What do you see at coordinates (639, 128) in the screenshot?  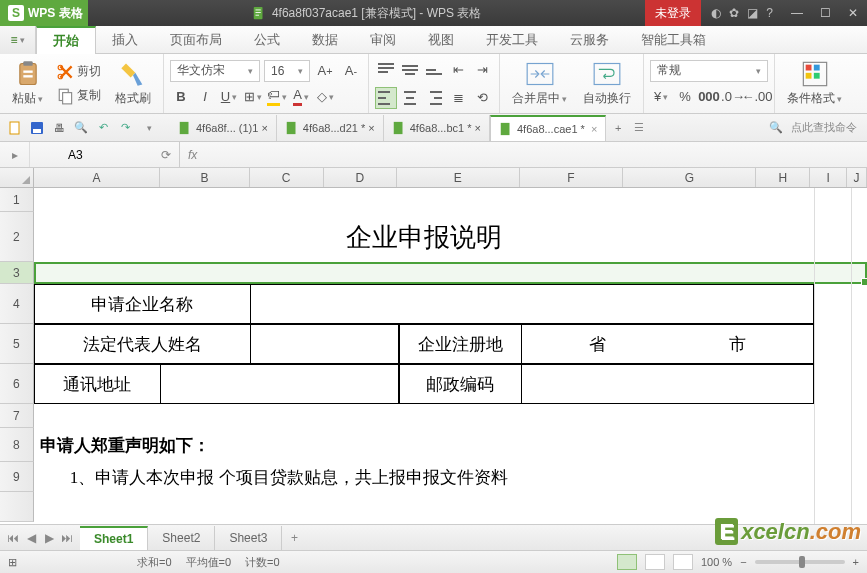 I see `doc-tab-list-button: ☰` at bounding box center [639, 128].